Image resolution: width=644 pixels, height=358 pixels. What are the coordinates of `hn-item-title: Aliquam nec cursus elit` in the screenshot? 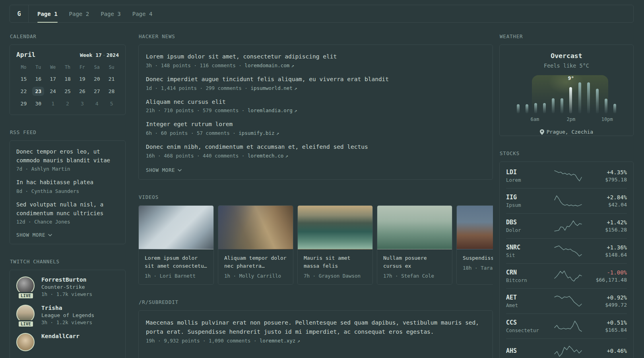 It's located at (316, 102).